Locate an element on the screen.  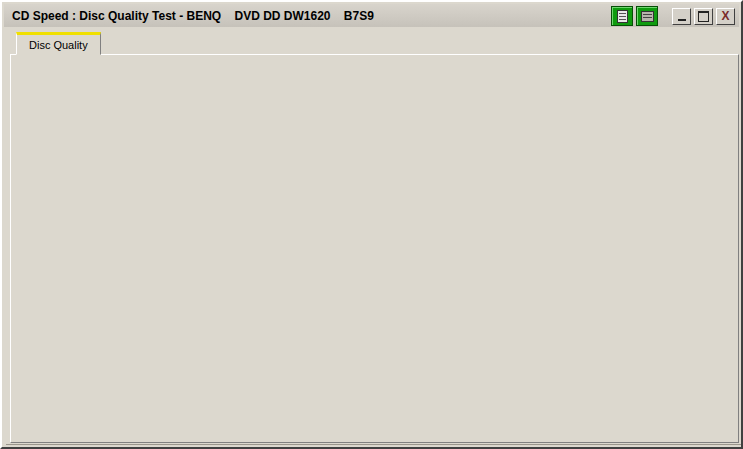
drive-icon is located at coordinates (647, 16).